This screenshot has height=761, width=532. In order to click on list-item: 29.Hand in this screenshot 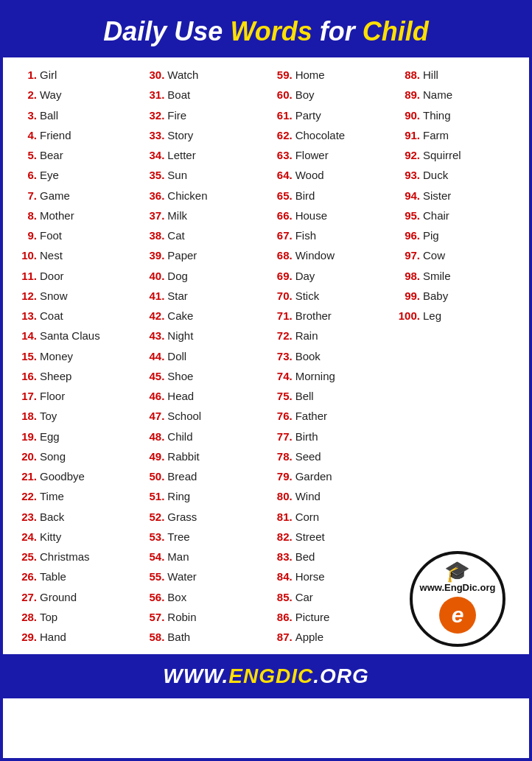, I will do `click(75, 636)`.